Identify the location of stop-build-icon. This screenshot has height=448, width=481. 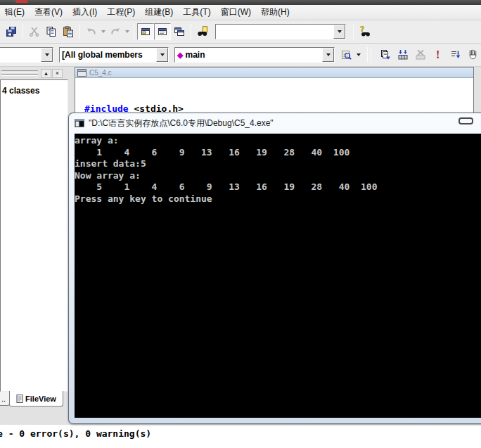
(421, 55).